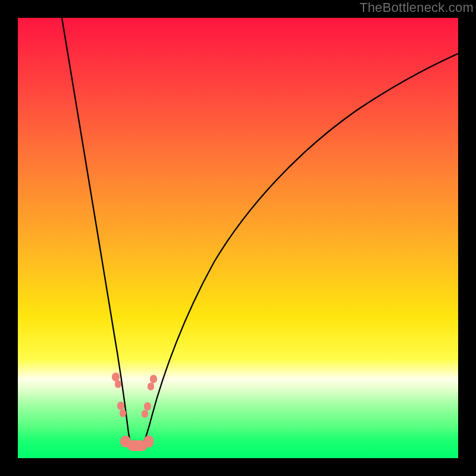  Describe the element at coordinates (118, 384) in the screenshot. I see `marker-left-upper-b` at that location.